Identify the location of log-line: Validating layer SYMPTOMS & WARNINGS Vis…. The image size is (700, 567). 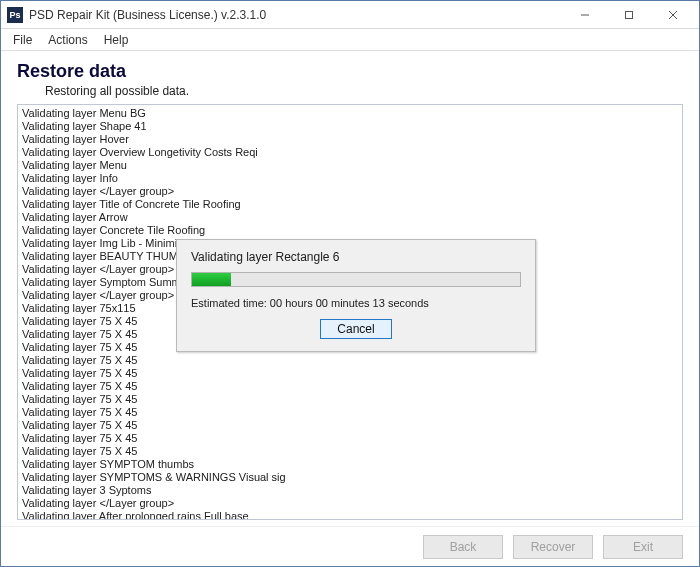
(350, 478).